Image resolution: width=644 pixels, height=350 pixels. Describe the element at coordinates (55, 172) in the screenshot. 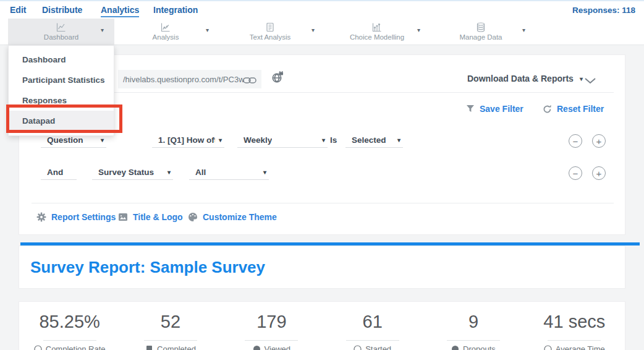

I see `conjunction-value: And` at that location.